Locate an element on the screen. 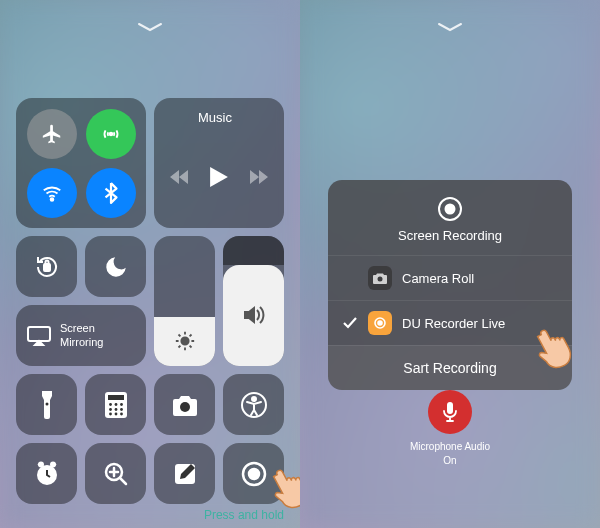 This screenshot has height=528, width=600. camera-roll-icon is located at coordinates (380, 278).